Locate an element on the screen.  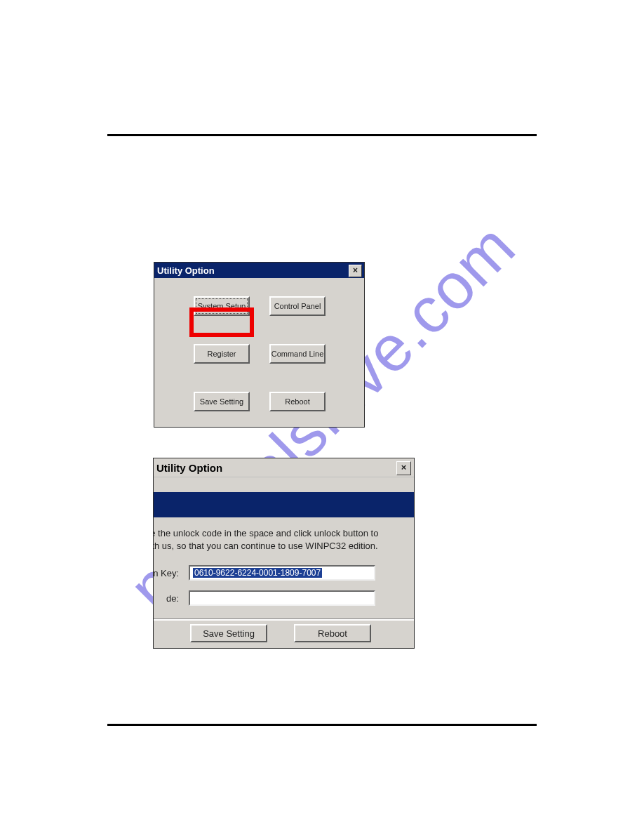
control-panel-label: Control Panel is located at coordinates (297, 306).